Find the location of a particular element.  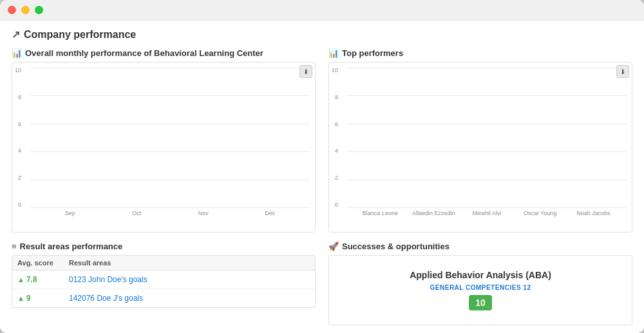

score-value: 9 is located at coordinates (28, 298).